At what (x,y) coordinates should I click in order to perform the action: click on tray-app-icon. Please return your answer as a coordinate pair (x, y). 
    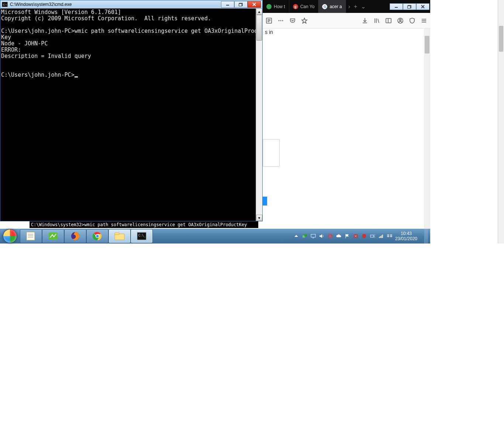
    Looking at the image, I should click on (330, 236).